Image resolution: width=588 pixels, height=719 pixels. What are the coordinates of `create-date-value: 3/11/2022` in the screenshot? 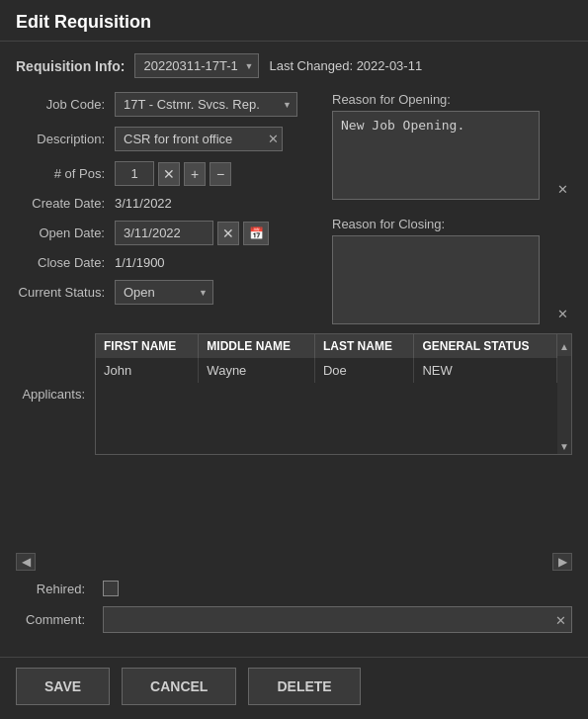 It's located at (143, 204).